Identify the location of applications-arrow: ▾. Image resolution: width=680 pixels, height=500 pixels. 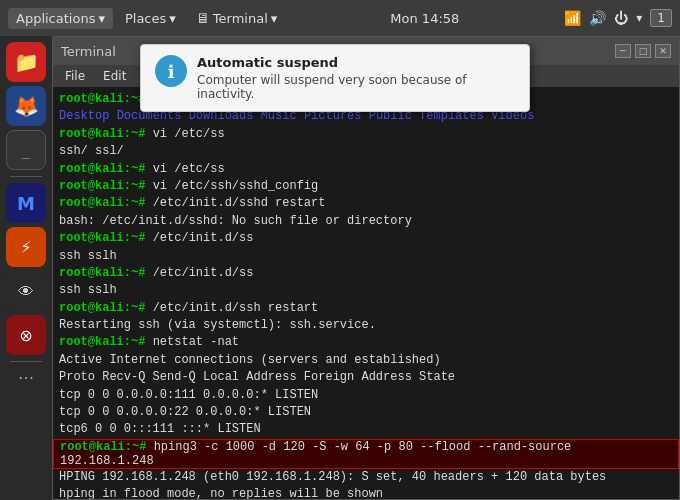
(102, 18).